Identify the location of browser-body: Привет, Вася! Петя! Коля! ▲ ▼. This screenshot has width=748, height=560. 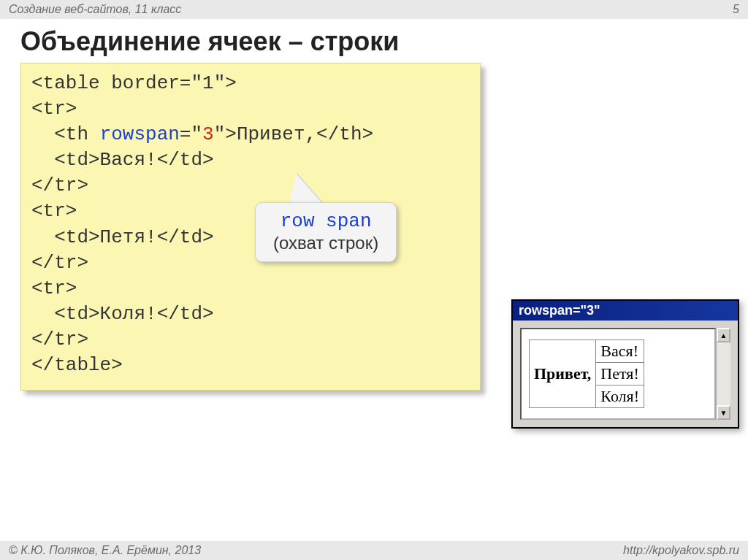
(625, 374).